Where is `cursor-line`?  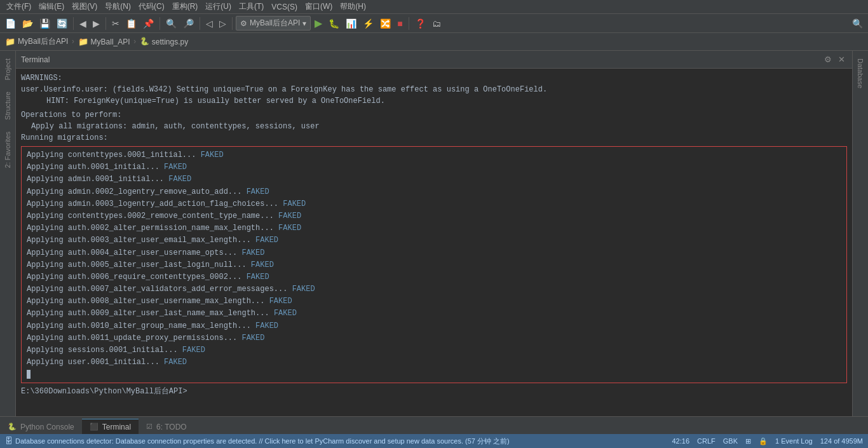 cursor-line is located at coordinates (434, 374).